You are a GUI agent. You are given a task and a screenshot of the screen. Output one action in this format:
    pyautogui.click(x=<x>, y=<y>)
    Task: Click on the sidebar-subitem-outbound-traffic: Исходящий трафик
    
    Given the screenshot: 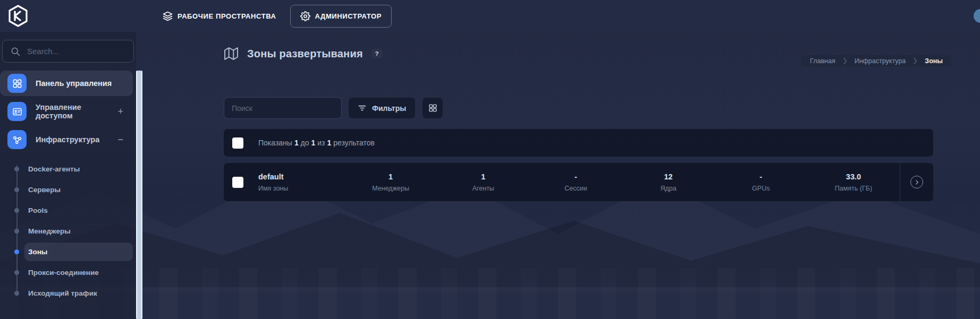 What is the action you would take?
    pyautogui.click(x=68, y=293)
    